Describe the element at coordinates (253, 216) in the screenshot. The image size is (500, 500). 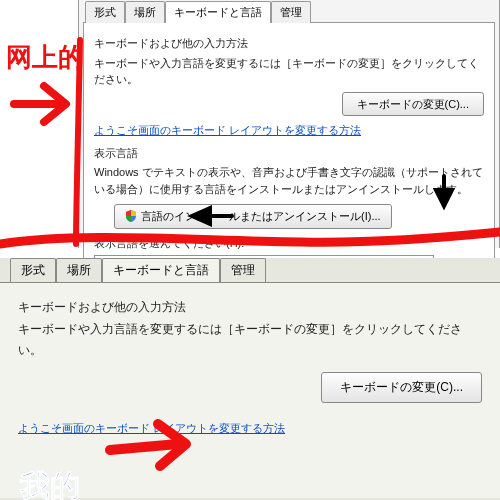
I see `install-language-button: 言語のインストールまたはアンインストール(I)...` at that location.